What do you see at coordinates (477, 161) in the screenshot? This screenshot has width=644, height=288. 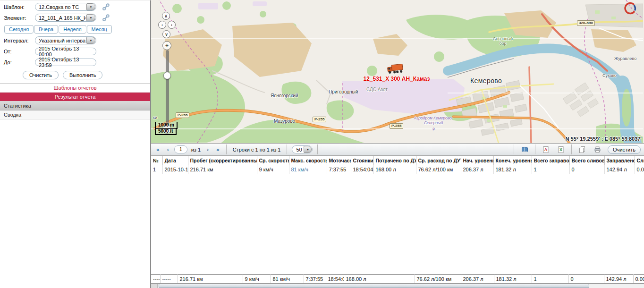 I see `column-header: Нач. уровень` at bounding box center [477, 161].